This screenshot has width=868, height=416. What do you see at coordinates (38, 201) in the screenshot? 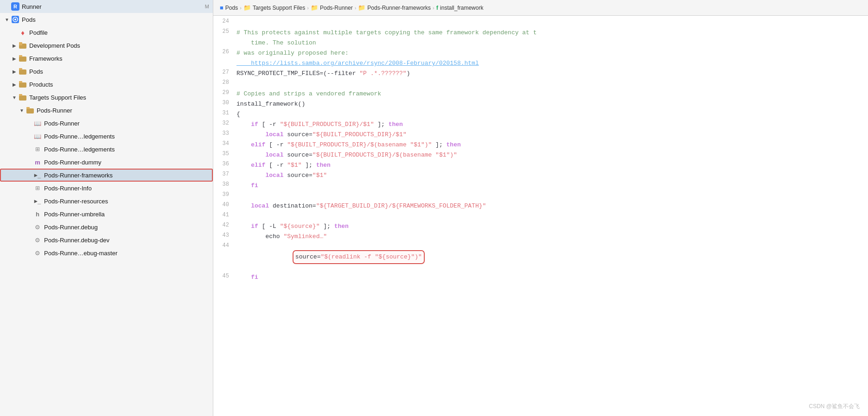
I see `terminal-icon-2: ▶_` at bounding box center [38, 201].